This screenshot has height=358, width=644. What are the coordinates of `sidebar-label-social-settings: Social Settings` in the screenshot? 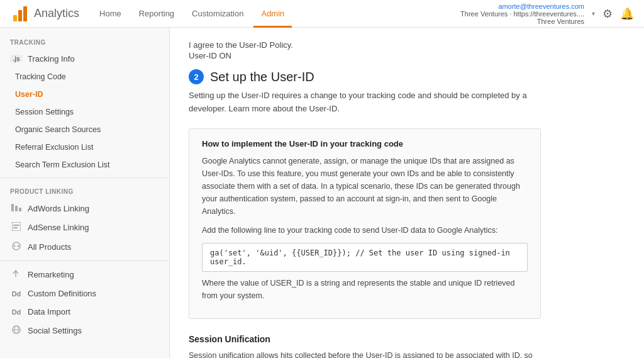 It's located at (55, 331).